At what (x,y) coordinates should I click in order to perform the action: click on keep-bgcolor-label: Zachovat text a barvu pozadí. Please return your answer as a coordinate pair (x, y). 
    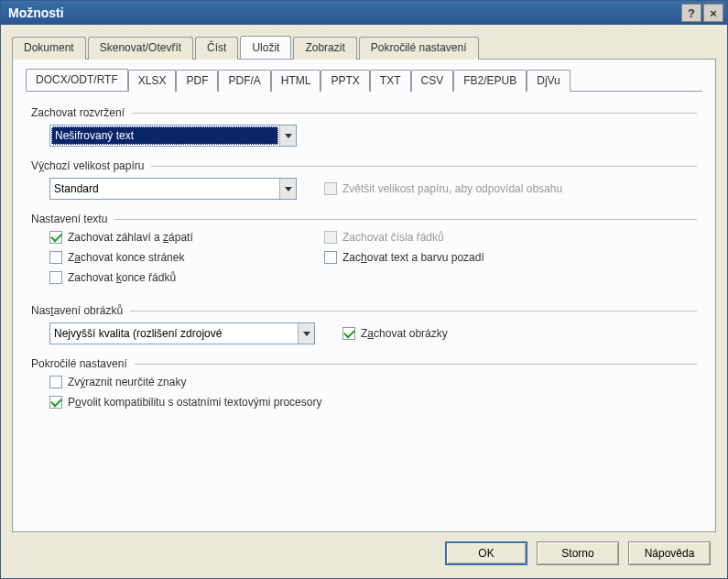
    Looking at the image, I should click on (414, 257).